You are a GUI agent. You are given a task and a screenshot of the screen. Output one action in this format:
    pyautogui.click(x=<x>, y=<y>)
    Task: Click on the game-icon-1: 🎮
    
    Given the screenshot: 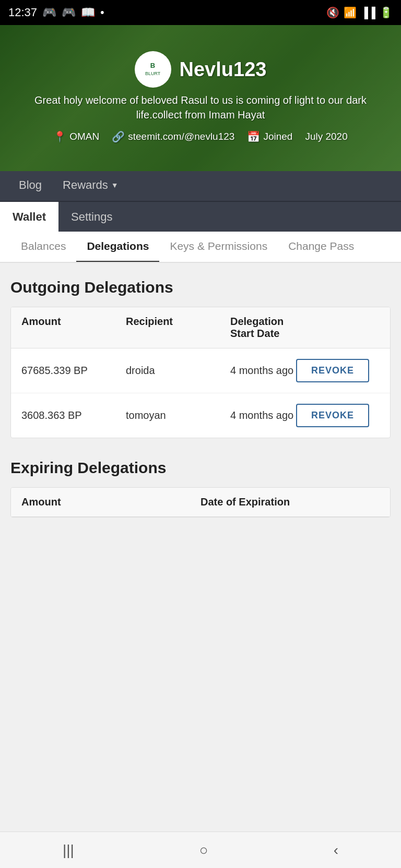 What is the action you would take?
    pyautogui.click(x=49, y=13)
    